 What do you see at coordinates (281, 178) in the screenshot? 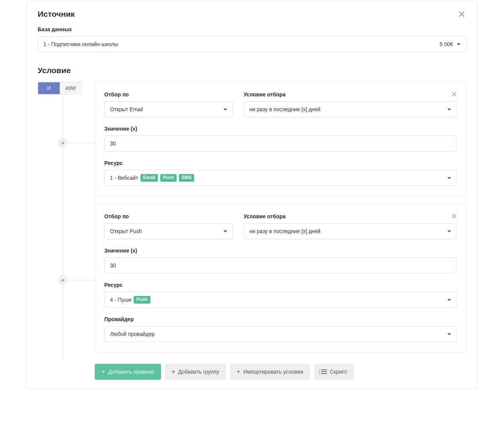
I see `resource-select: 1 - Вебсайт Email Push SMS` at bounding box center [281, 178].